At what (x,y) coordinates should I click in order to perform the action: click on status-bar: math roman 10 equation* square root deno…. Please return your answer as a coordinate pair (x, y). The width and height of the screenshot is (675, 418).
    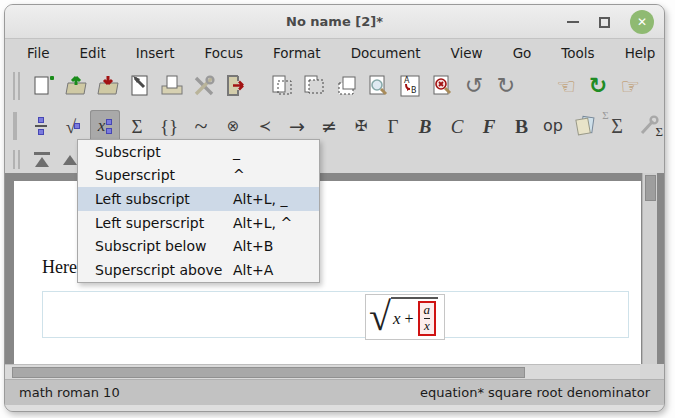
    Looking at the image, I should click on (334, 392).